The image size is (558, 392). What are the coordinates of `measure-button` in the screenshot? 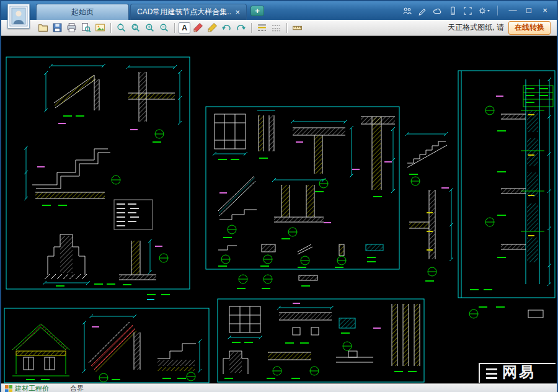 It's located at (298, 27).